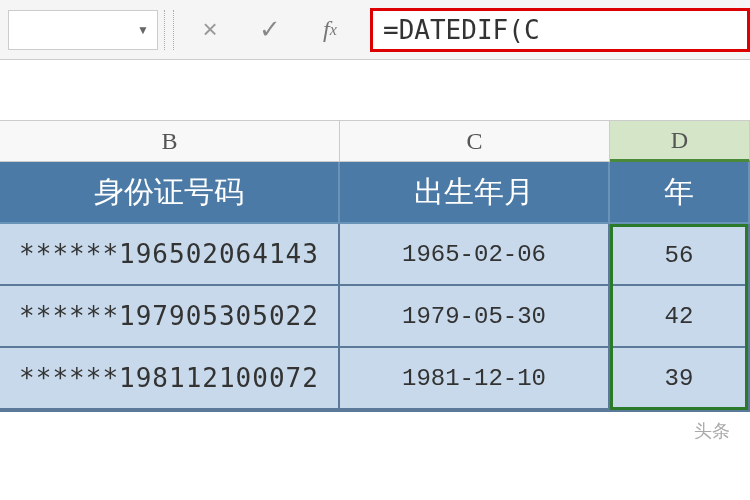  Describe the element at coordinates (680, 317) in the screenshot. I see `cell-age: 42` at that location.